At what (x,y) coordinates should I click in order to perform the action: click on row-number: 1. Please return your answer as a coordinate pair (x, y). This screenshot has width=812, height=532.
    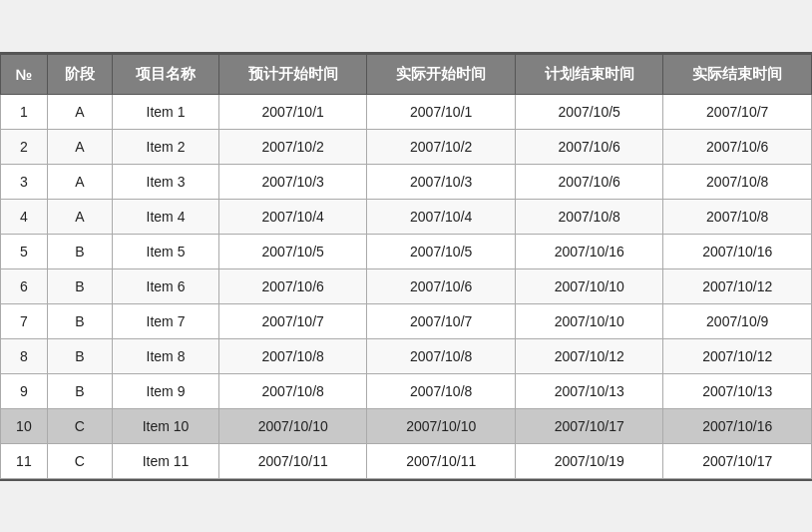
    Looking at the image, I should click on (24, 112).